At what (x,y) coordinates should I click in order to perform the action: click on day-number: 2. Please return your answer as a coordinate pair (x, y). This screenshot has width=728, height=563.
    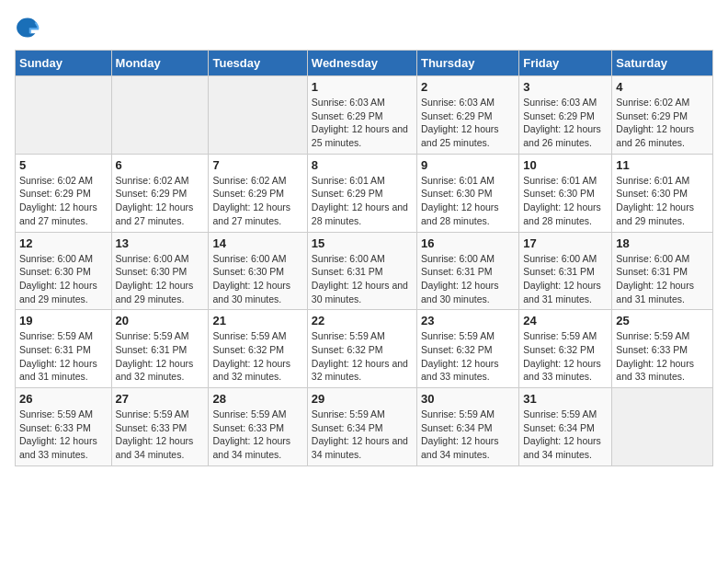
    Looking at the image, I should click on (468, 86).